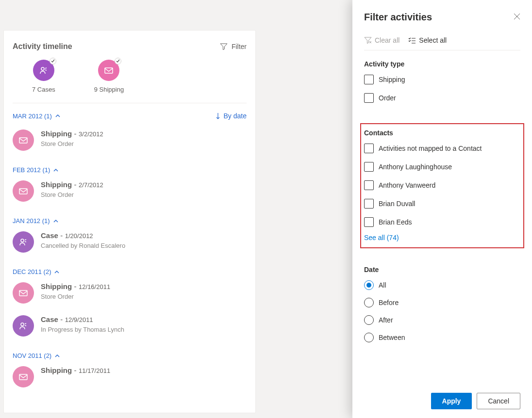  Describe the element at coordinates (130, 221) in the screenshot. I see `group-header: JAN 2012 (1)` at that location.